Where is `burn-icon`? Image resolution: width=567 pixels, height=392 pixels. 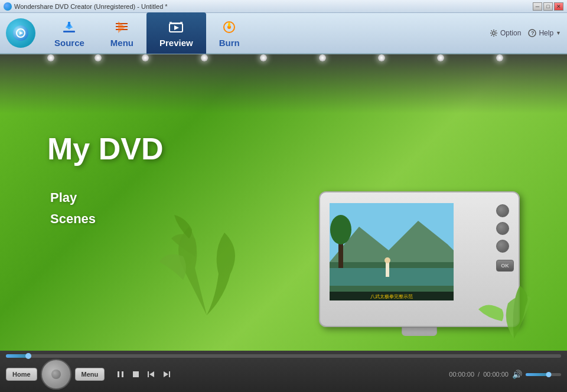
burn-icon is located at coordinates (229, 27).